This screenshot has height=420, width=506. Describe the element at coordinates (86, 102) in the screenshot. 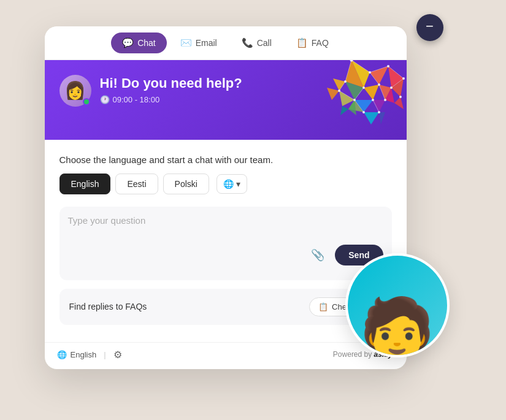

I see `online-status-dot` at that location.